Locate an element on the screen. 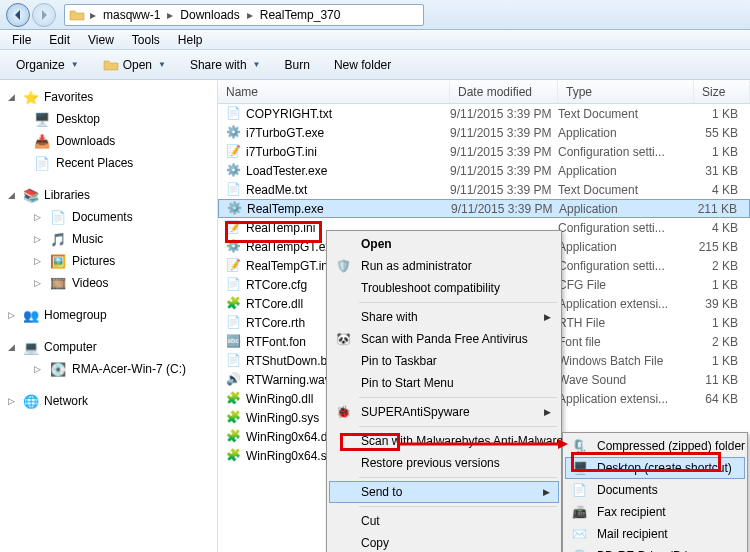 This screenshot has width=750, height=552. menu-file: File is located at coordinates (22, 40).